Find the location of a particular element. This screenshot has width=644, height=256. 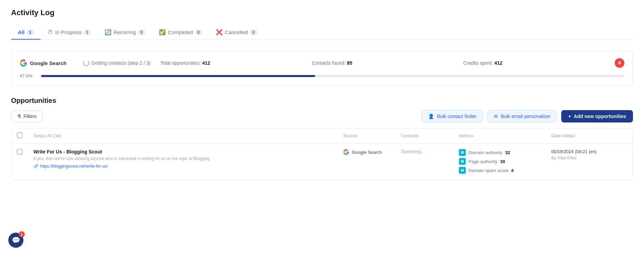

opportunity-desc: If yes, then we're now allowing anyone w… is located at coordinates (187, 159).